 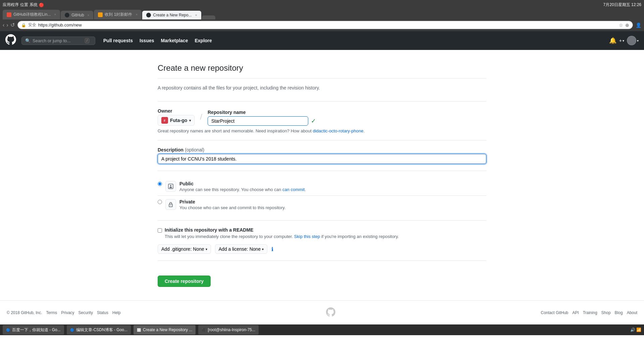 What do you see at coordinates (622, 41) in the screenshot?
I see `new-item-button: + ▾` at bounding box center [622, 41].